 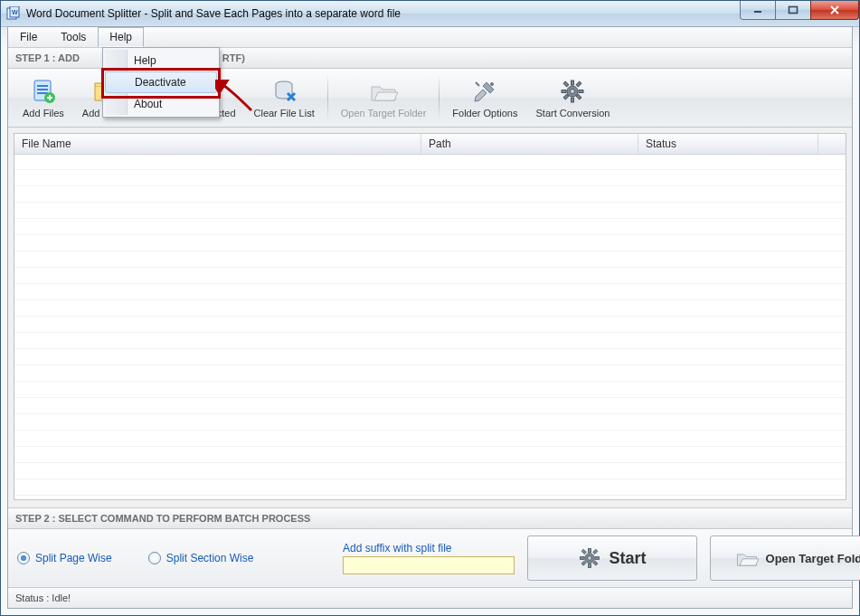 What do you see at coordinates (590, 558) in the screenshot?
I see `gear-icon` at bounding box center [590, 558].